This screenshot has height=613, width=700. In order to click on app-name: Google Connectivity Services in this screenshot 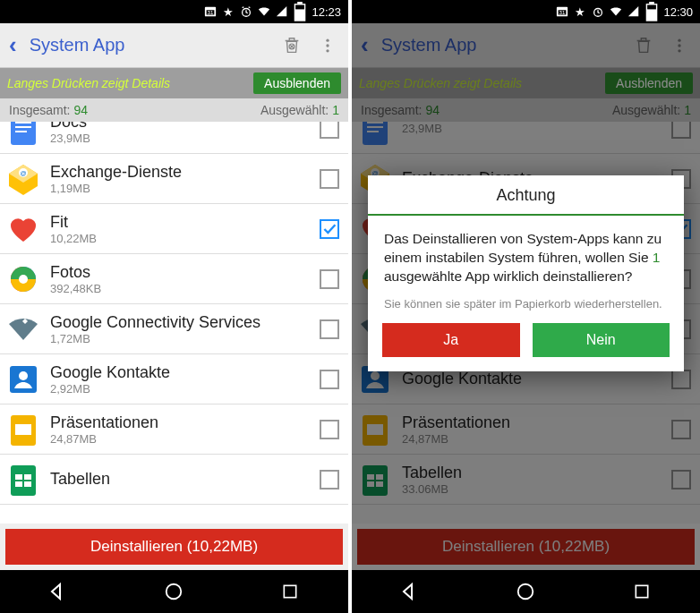, I will do `click(181, 322)`.